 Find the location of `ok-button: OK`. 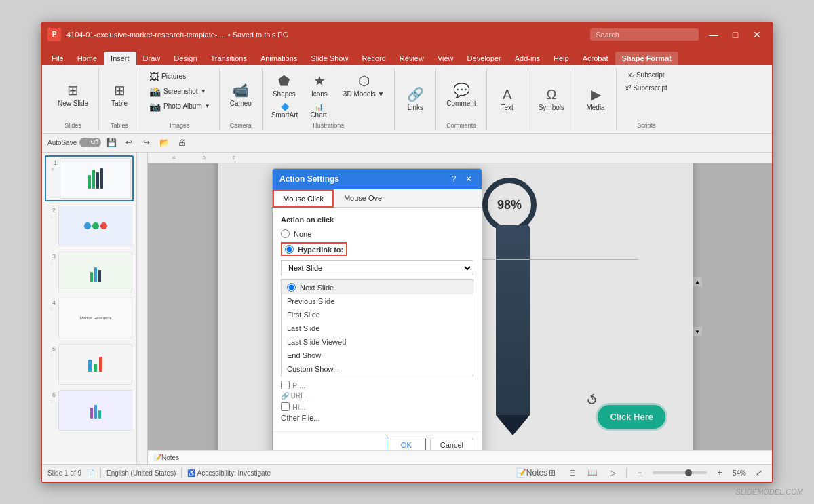

ok-button: OK is located at coordinates (406, 444).